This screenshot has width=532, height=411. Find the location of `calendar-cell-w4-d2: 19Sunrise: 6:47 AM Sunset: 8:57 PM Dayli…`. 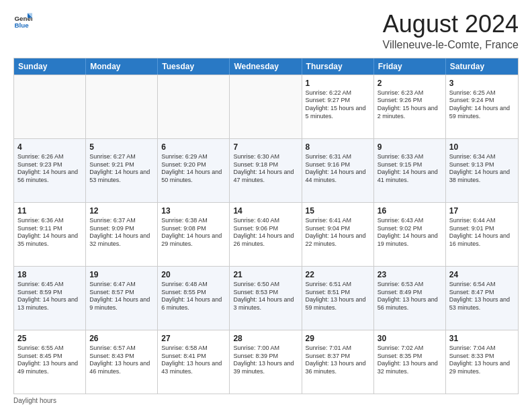

calendar-cell-w4-d2: 19Sunrise: 6:47 AM Sunset: 8:57 PM Dayli… is located at coordinates (122, 298).